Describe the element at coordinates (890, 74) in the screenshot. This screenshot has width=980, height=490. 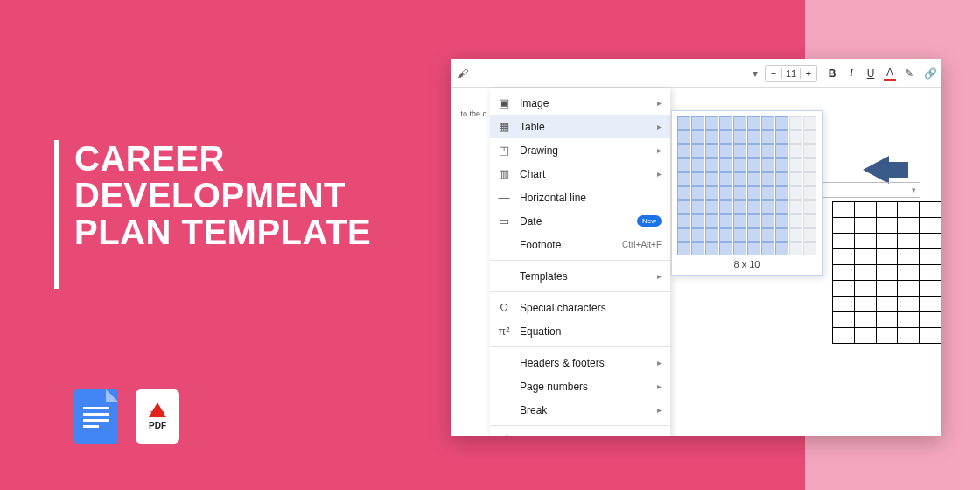
I see `text-color-button: A` at that location.